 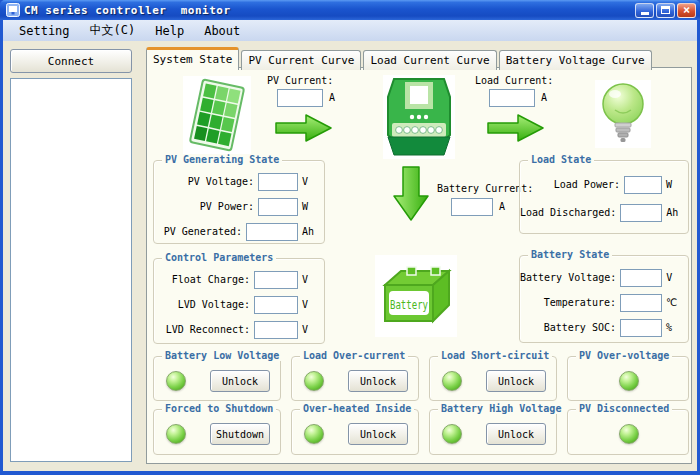 I want to click on load-current-unit: A, so click(x=544, y=98).